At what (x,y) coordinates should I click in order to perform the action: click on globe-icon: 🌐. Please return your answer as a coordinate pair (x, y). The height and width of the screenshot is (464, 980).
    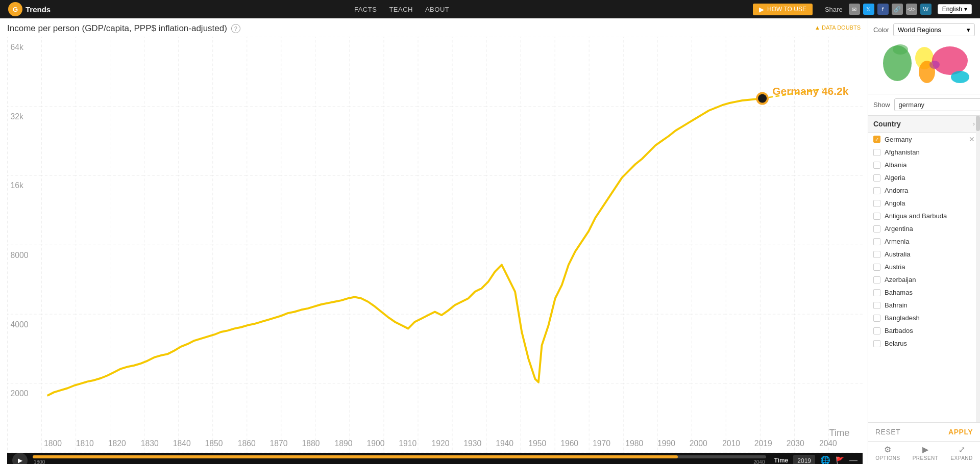
    Looking at the image, I should click on (825, 460).